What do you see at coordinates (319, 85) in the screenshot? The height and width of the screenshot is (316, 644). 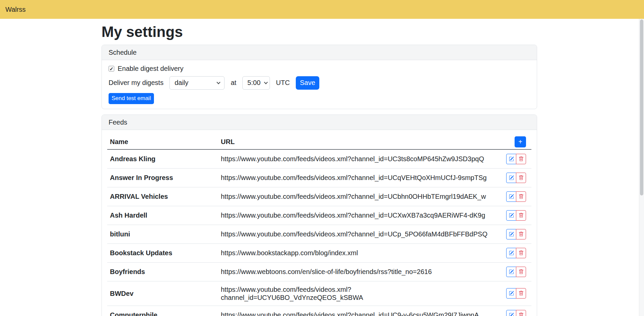 I see `schedule-card-body: ✓ Enable digest delivery Deliver my dige…` at bounding box center [319, 85].